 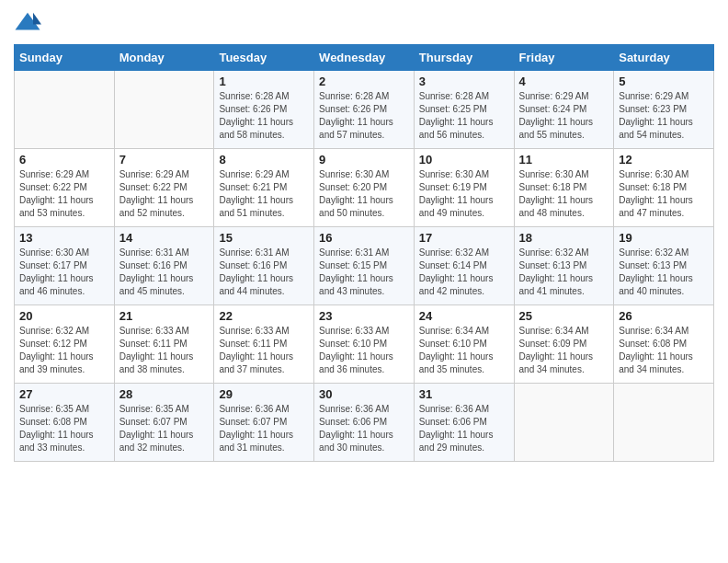 I want to click on day-cell: 24Sunrise: 6:34 AMSunset: 6:10 PMDayligh…, so click(x=463, y=344).